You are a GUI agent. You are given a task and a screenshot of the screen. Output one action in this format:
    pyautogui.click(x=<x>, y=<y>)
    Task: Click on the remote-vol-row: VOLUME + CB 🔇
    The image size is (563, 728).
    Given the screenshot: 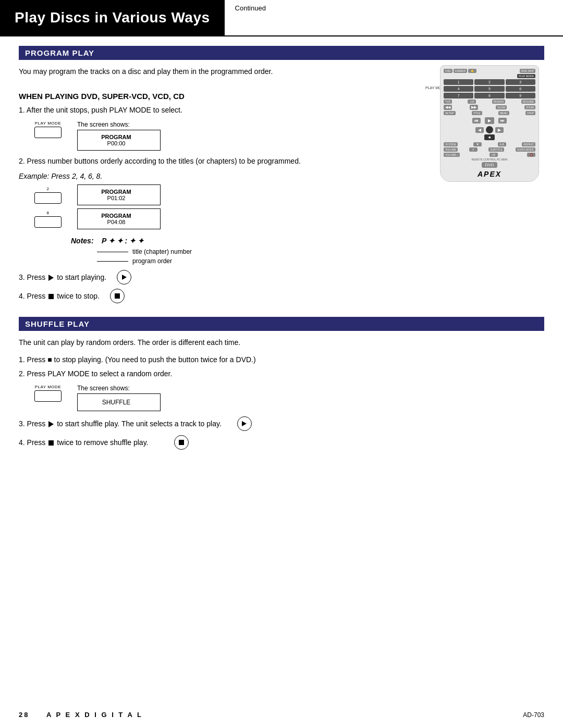 What is the action you would take?
    pyautogui.click(x=489, y=155)
    